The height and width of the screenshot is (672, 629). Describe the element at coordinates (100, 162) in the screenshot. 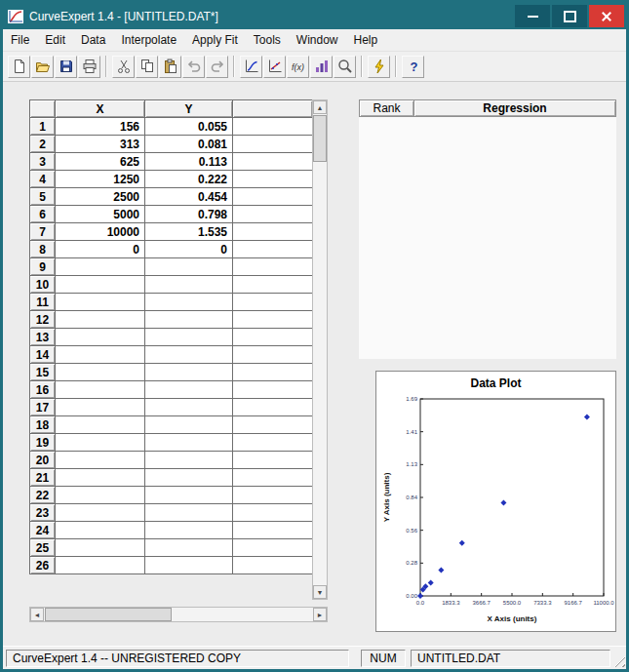

I see `grid-cell: 625` at that location.